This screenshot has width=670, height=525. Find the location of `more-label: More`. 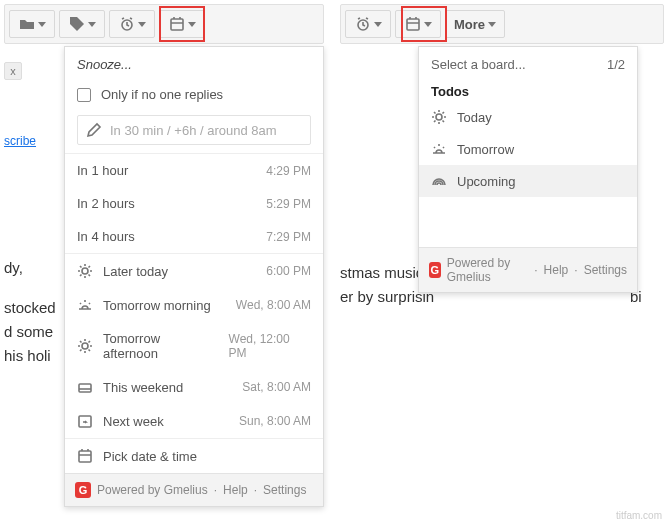

more-label: More is located at coordinates (470, 24).